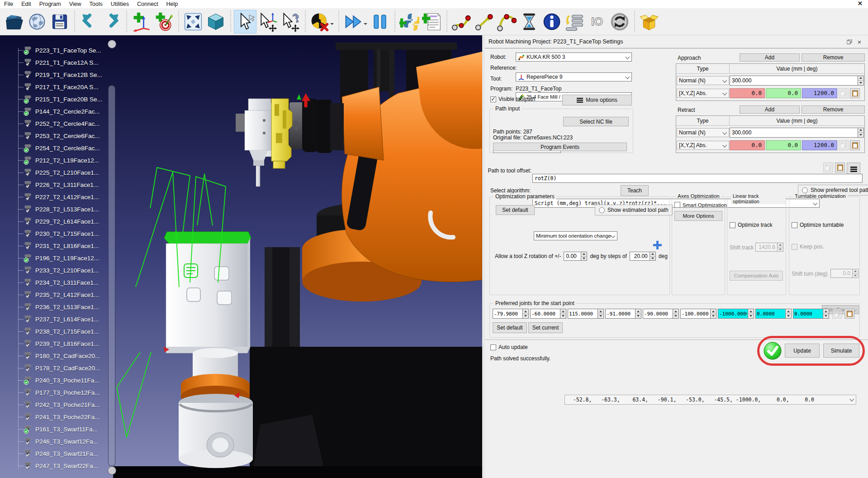  I want to click on tree-scrollbar-top-cap, so click(112, 44).